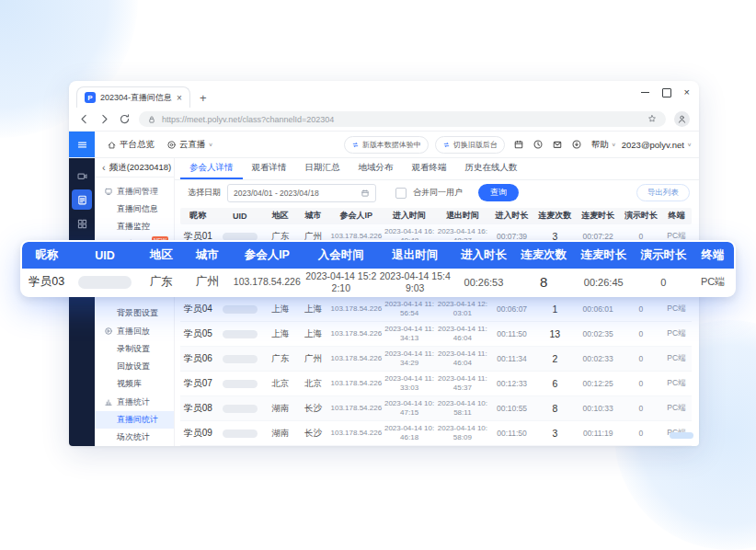 Image resolution: width=756 pixels, height=550 pixels. Describe the element at coordinates (134, 366) in the screenshot. I see `sidebar-item: 回放设置` at that location.